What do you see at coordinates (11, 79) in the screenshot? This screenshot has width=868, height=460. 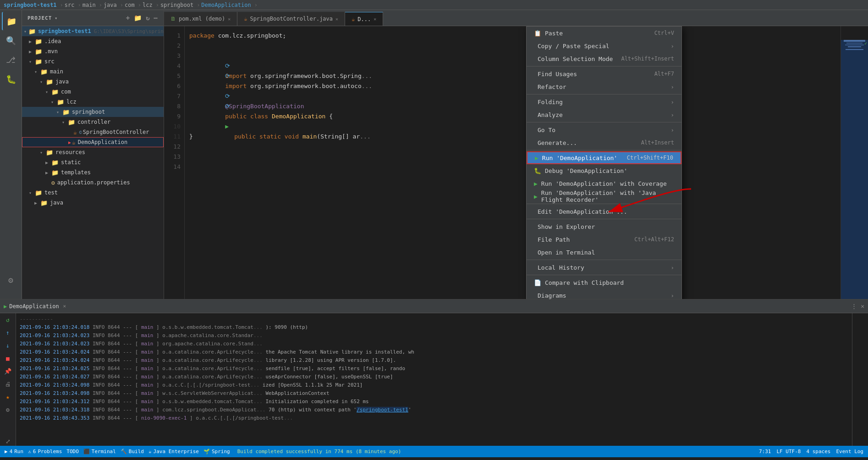 I see `activity-debug: 🐛` at bounding box center [11, 79].